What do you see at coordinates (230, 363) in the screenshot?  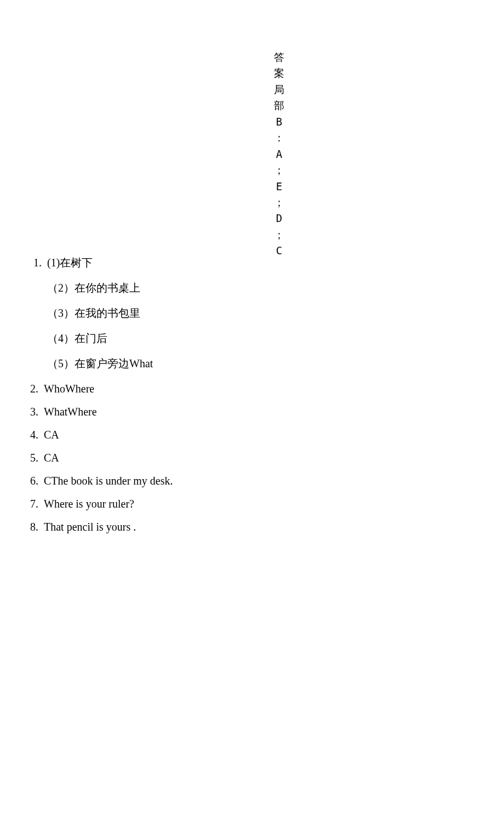 I see `answer-item-1-sub5: （5）在窗户旁边What` at bounding box center [230, 363].